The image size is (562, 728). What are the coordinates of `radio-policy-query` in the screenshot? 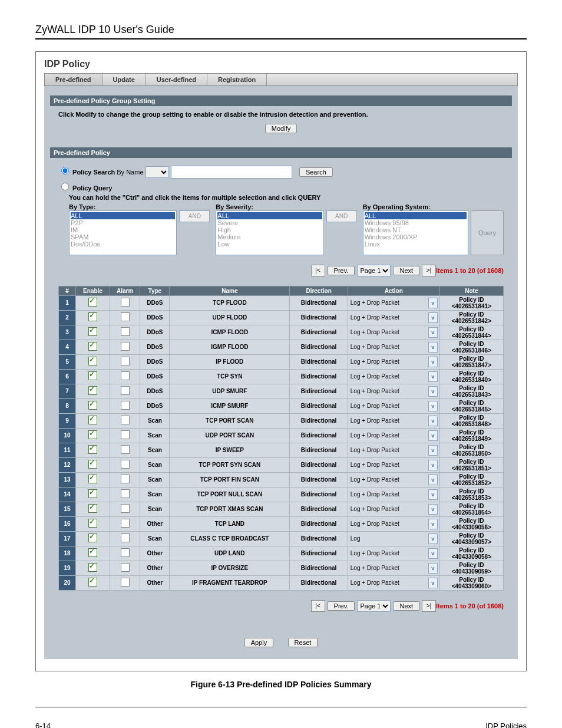 It's located at (65, 186).